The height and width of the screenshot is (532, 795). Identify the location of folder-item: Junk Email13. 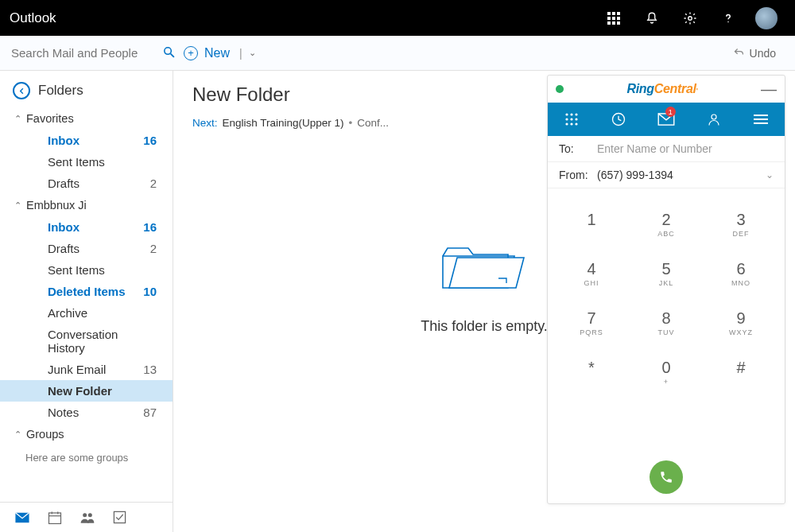
(86, 369).